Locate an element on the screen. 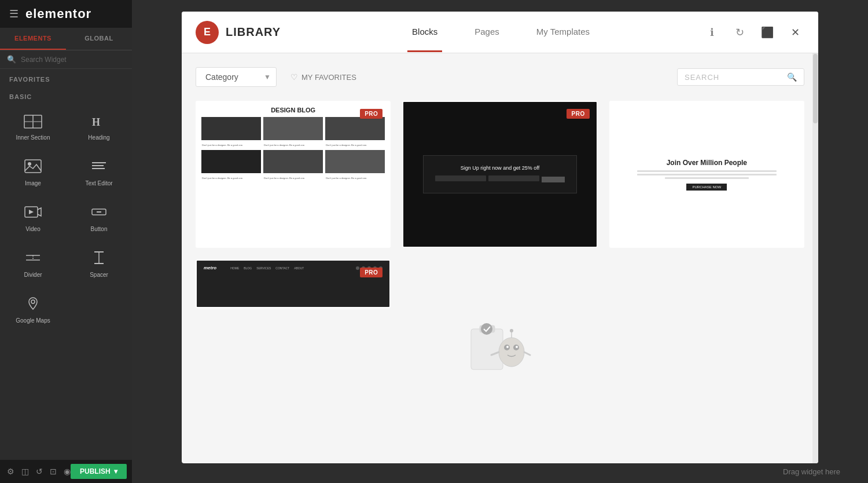  close-icon: ✕ is located at coordinates (795, 32).